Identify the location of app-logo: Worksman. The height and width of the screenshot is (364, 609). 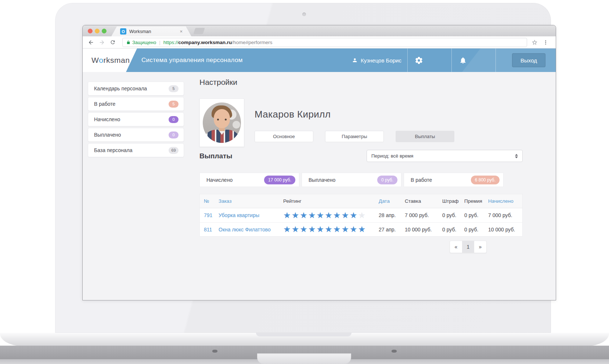
(111, 60).